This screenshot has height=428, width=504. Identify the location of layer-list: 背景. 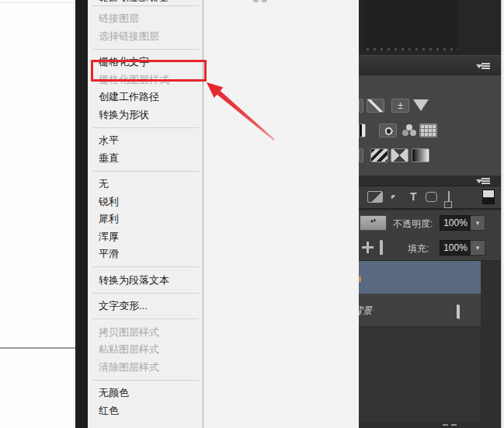
(430, 345).